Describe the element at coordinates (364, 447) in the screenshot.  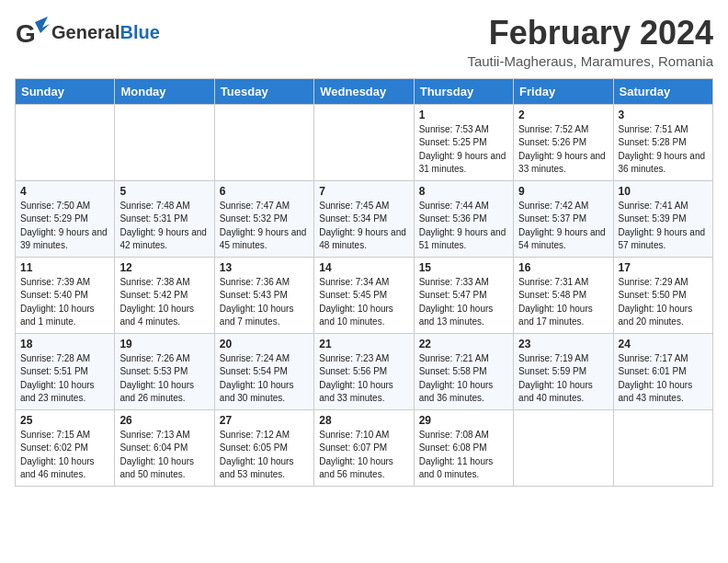
I see `calendar-cell: 28Sunrise: 7:10 AMSunset: 6:07 PMDayligh…` at that location.